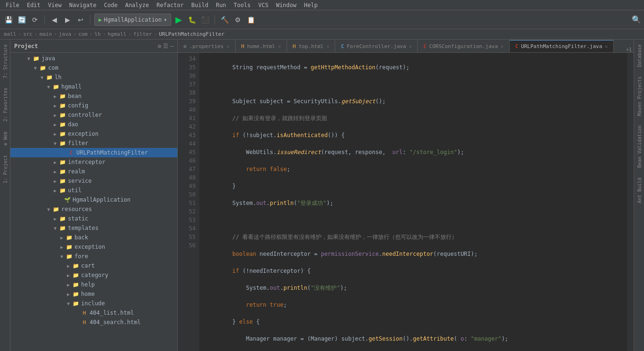 The height and width of the screenshot is (351, 644). I want to click on tree-item-hgmall: ▼ 📁 hgmall, so click(94, 87).